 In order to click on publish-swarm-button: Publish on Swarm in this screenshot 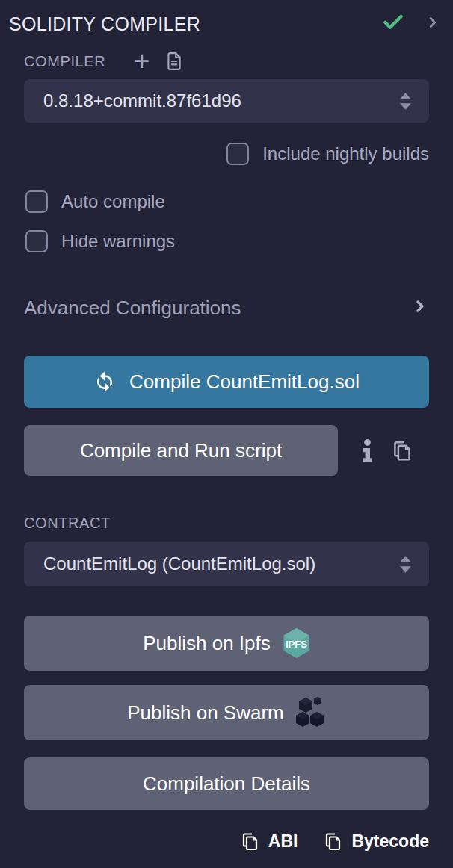, I will do `click(226, 713)`.